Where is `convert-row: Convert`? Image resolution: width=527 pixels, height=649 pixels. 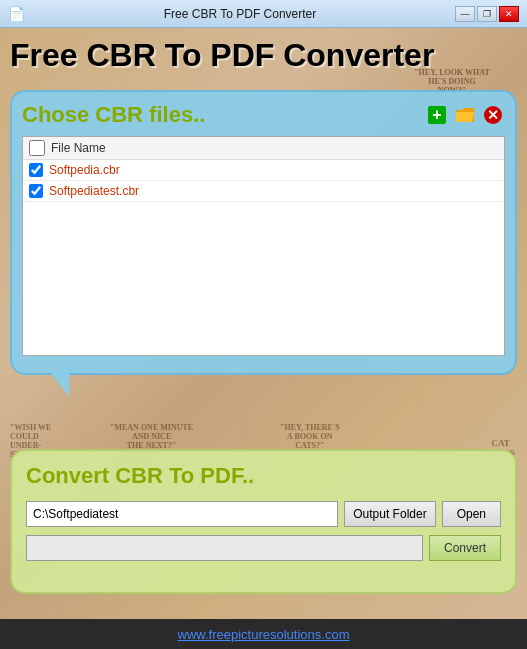
convert-row: Convert is located at coordinates (264, 548).